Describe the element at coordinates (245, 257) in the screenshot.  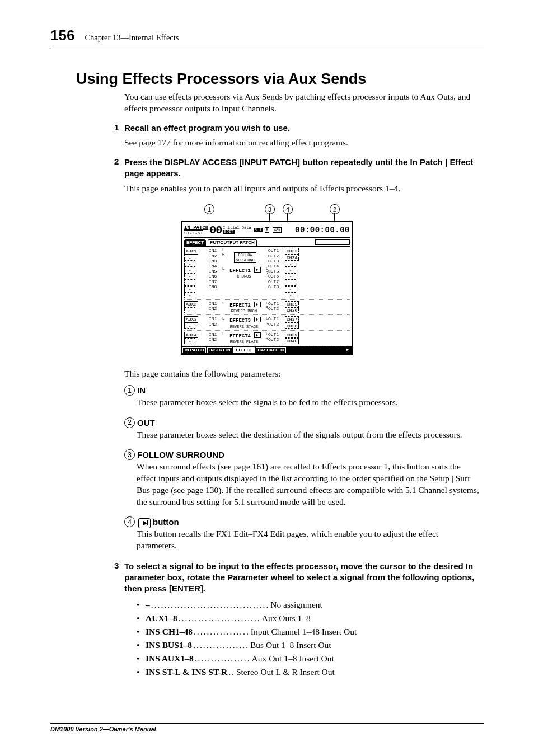
I see `follow-surround-button: FOLLOWSURROUND` at that location.